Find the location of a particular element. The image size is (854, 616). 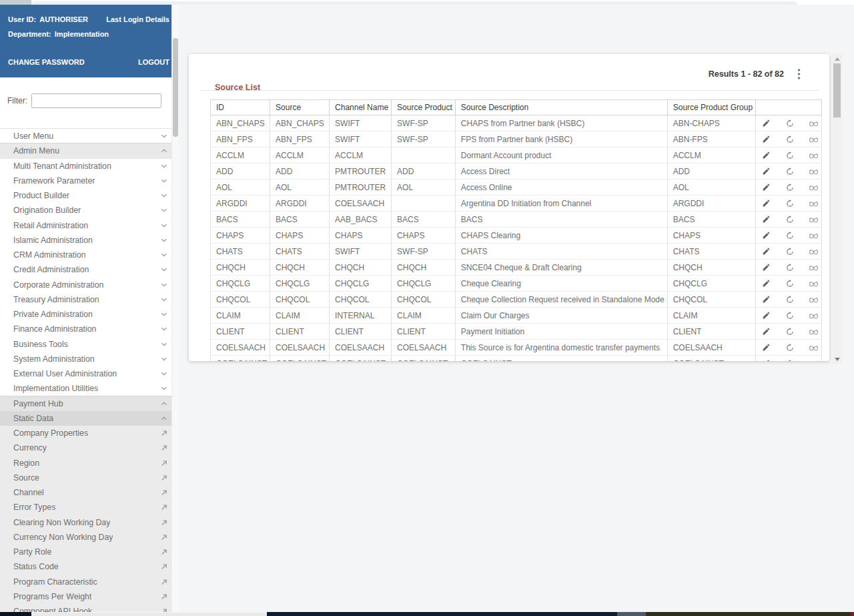

sidebar-item-region: Region is located at coordinates (89, 463).